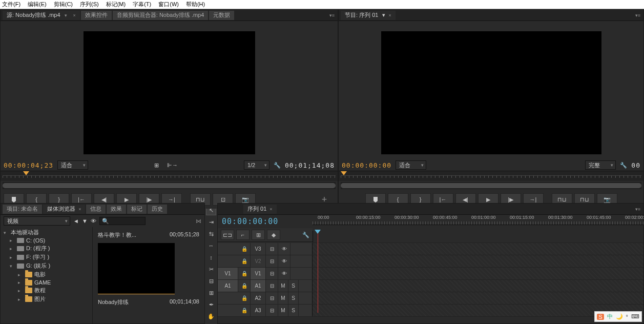 This screenshot has width=644, height=324. What do you see at coordinates (610, 317) in the screenshot?
I see `ime-lang: 中` at bounding box center [610, 317].